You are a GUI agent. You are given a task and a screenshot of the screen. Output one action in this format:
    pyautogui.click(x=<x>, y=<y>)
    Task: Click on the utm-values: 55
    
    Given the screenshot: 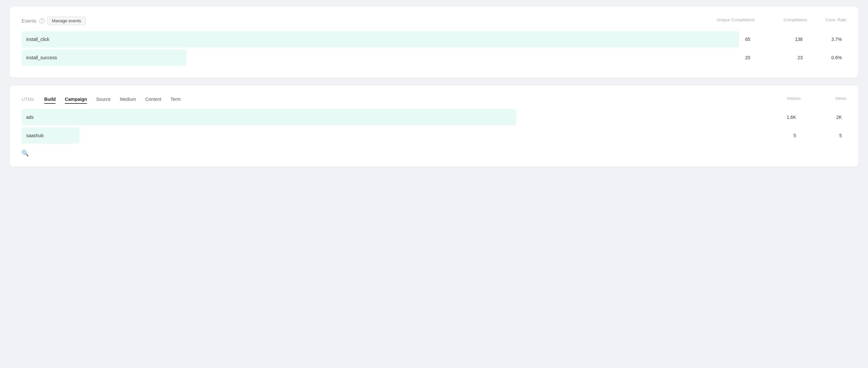 What is the action you would take?
    pyautogui.click(x=786, y=136)
    